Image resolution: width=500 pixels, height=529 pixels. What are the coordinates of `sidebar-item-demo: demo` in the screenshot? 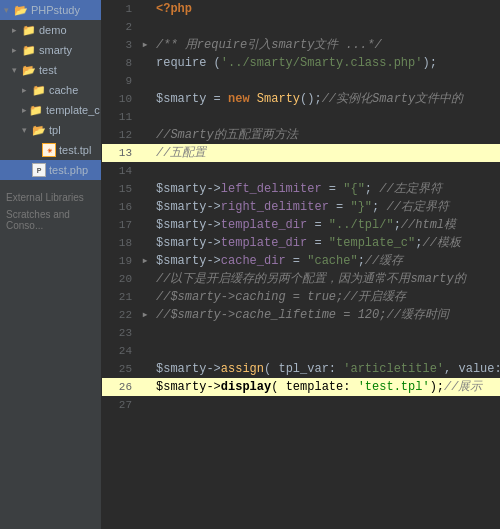 It's located at (50, 30).